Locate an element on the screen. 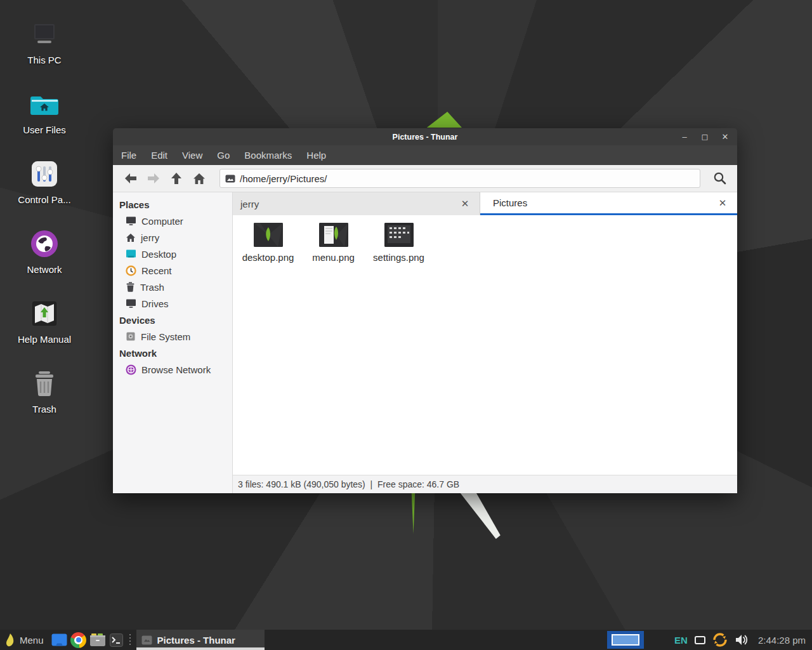  path-bar: /home/jerry/Pictures/ is located at coordinates (460, 178).